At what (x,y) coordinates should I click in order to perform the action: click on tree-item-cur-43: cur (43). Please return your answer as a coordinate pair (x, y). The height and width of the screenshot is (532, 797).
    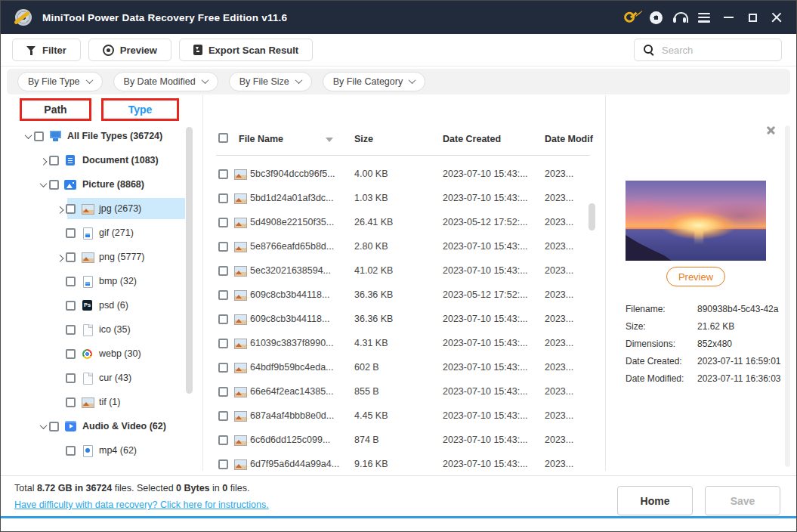
    Looking at the image, I should click on (98, 378).